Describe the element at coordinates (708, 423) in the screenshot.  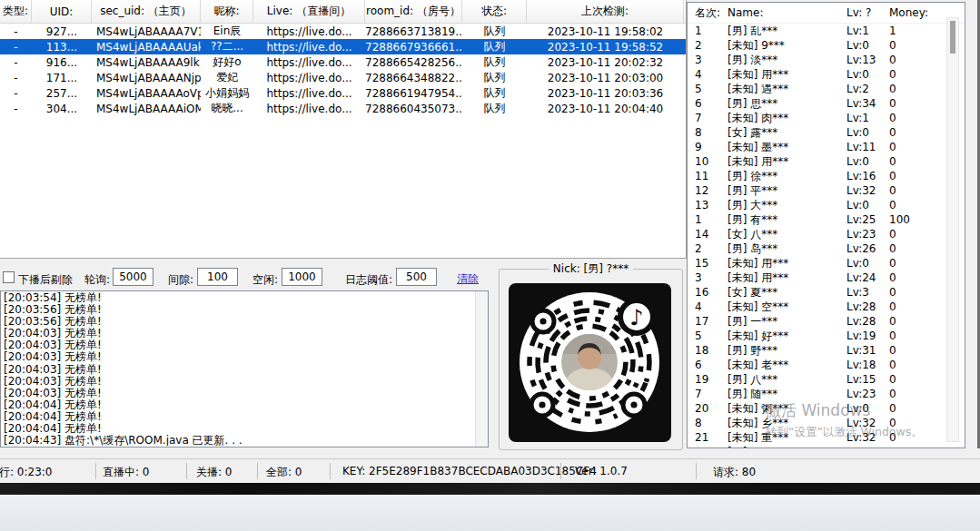
I see `rank-cell: 8` at that location.